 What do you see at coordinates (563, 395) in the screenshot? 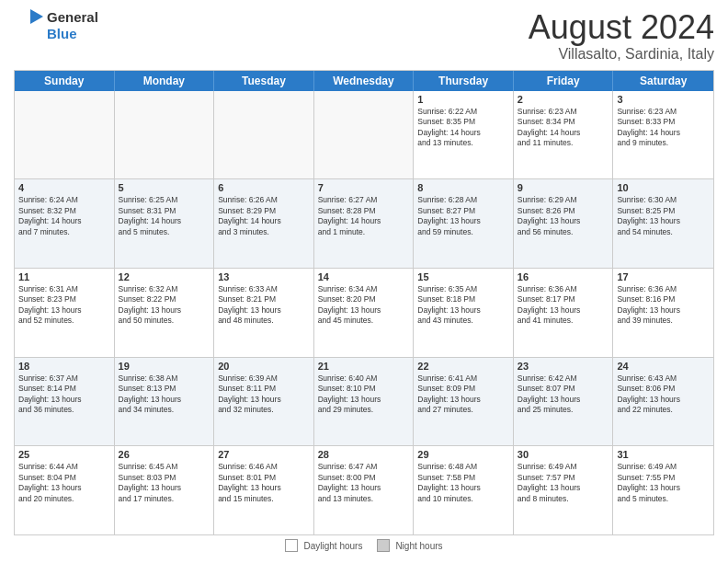
I see `cell-info: Sunrise: 6:42 AM Sunset: 8:07 PM Dayligh…` at bounding box center [563, 395].